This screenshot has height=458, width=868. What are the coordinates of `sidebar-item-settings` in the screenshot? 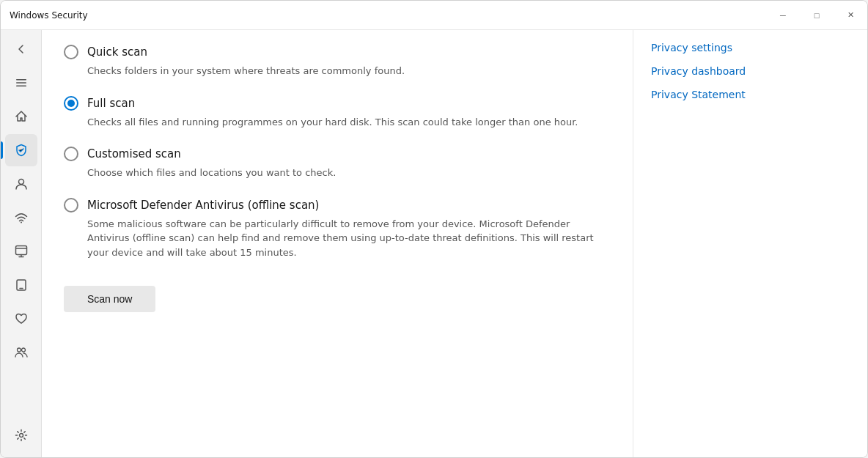 It's located at (21, 435).